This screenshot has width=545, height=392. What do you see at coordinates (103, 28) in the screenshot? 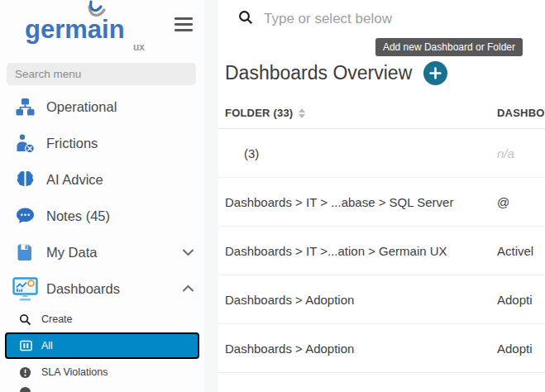
I see `logo-block: germain ux` at bounding box center [103, 28].